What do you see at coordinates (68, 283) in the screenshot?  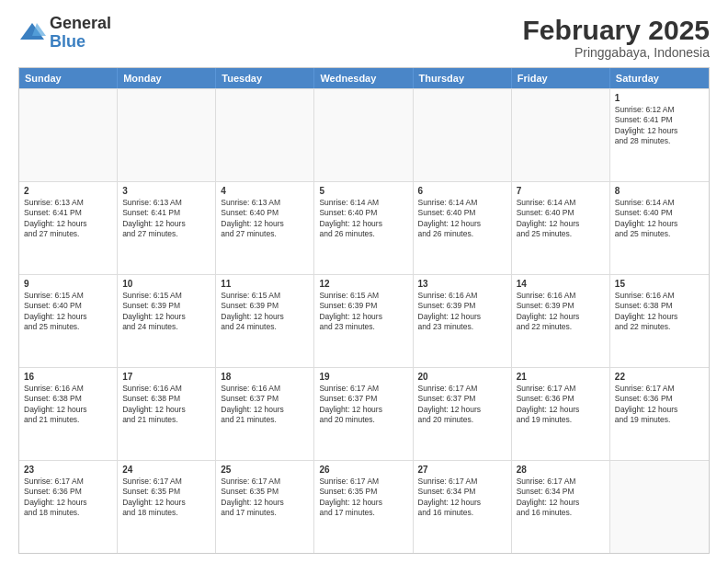 I see `day-number: 9` at bounding box center [68, 283].